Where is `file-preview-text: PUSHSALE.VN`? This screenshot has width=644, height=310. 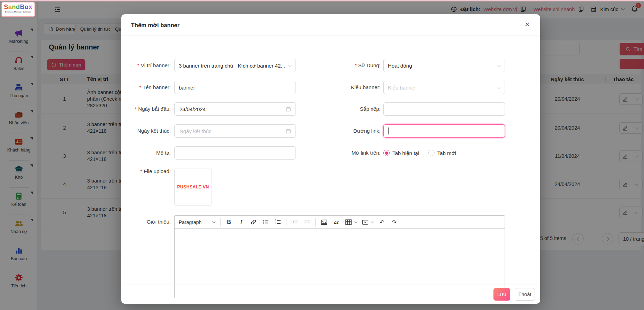 file-preview-text: PUSHSALE.VN is located at coordinates (193, 187).